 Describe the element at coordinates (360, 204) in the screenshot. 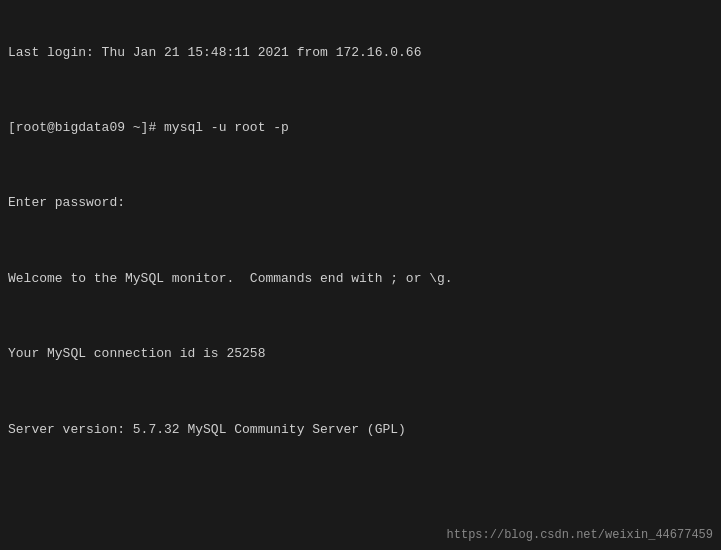

I see `line-3: Enter password:` at that location.